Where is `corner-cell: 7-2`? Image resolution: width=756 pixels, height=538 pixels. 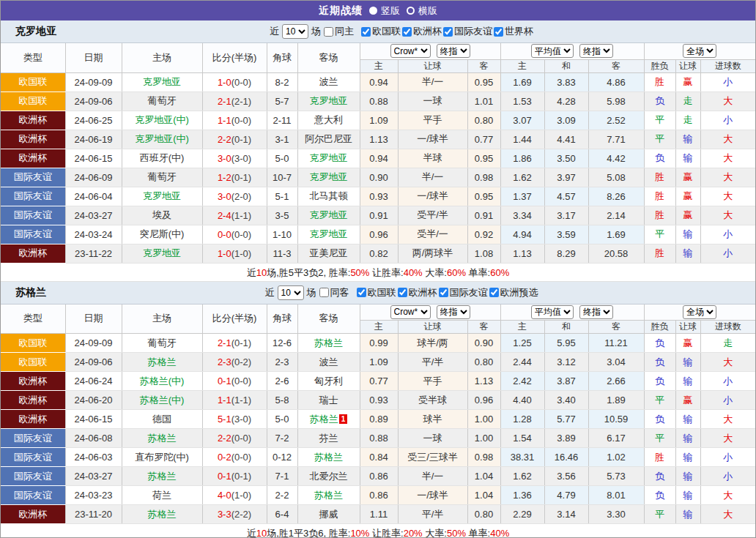
corner-cell: 7-2 is located at coordinates (282, 438).